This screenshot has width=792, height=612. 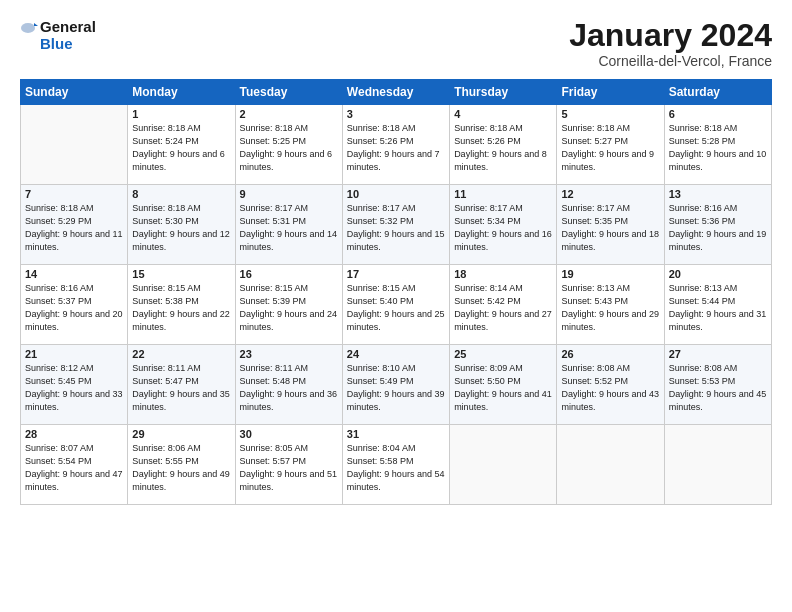 I want to click on day-info: Sunrise: 8:18 AMSunset: 5:24 PMDaylight:…, so click(x=178, y=148).